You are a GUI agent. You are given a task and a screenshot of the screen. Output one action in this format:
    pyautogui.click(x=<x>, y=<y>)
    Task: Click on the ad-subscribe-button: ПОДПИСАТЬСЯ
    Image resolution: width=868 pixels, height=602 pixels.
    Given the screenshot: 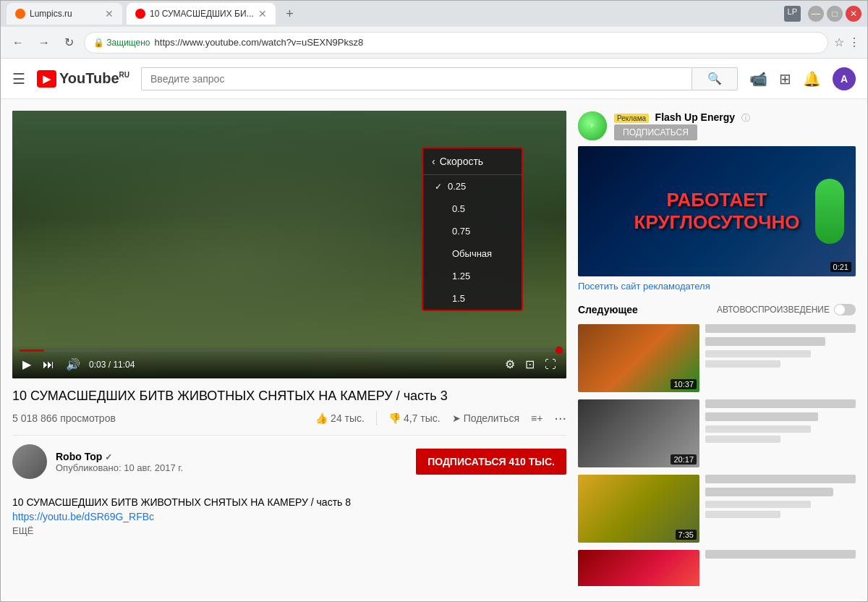 What is the action you would take?
    pyautogui.click(x=655, y=132)
    